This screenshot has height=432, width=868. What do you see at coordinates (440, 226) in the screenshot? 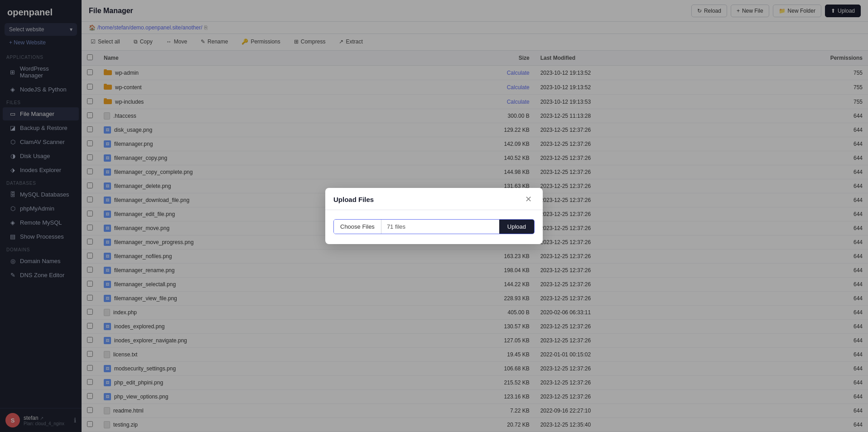
I see `files-selected-label: 71 files` at bounding box center [440, 226].